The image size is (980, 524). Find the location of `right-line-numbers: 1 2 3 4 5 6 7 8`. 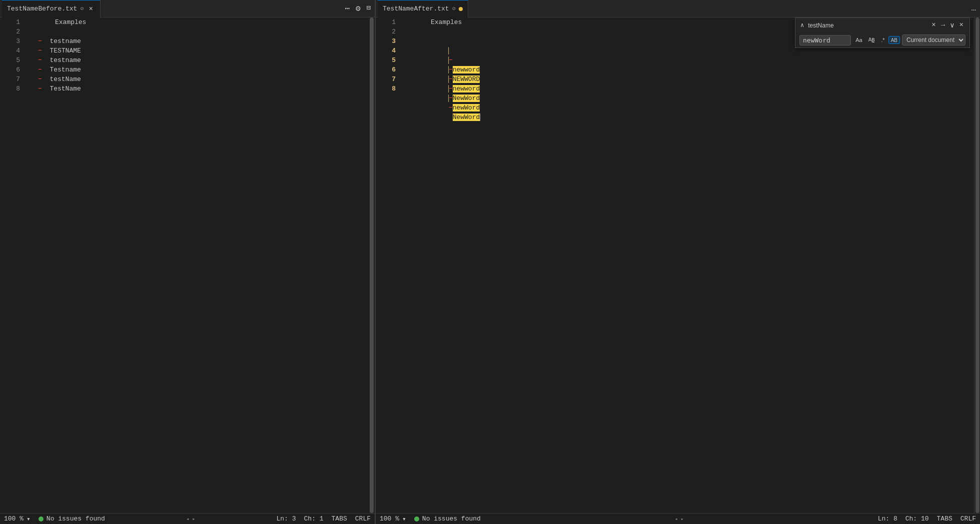

right-line-numbers: 1 2 3 4 5 6 7 8 is located at coordinates (388, 265).